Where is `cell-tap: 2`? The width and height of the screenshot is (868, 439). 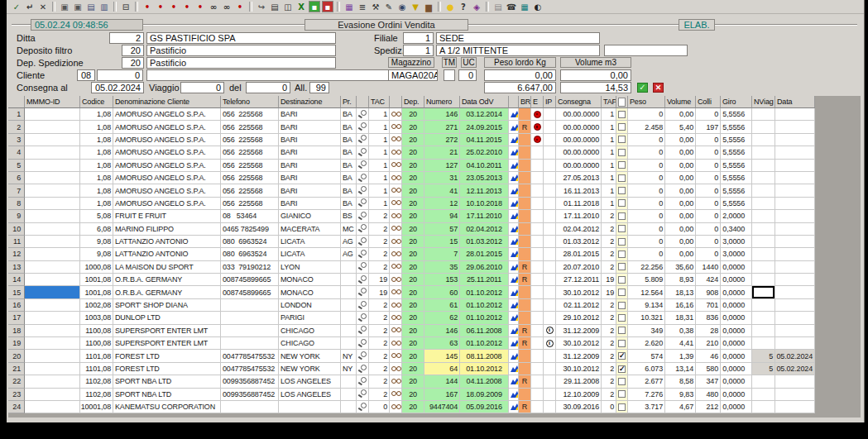 cell-tap: 2 is located at coordinates (609, 317).